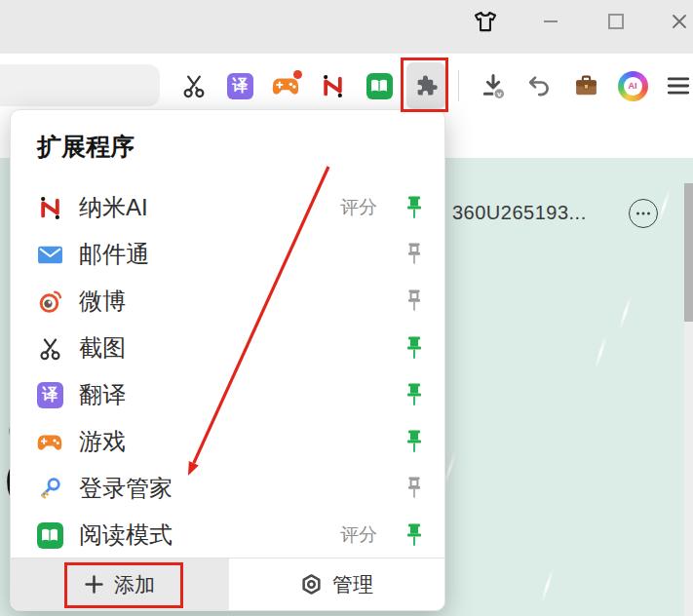 The image size is (693, 616). I want to click on manage-extensions-button: 管理, so click(337, 585).